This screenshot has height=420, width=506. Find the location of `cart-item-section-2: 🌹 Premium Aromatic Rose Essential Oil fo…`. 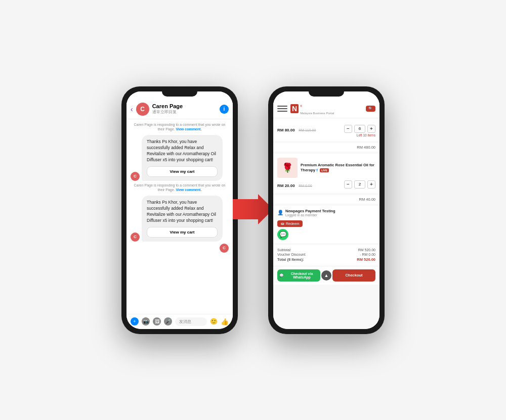

cart-item-section-2: 🌹 Premium Aromatic Rose Essential Oil fo… is located at coordinates (326, 173).